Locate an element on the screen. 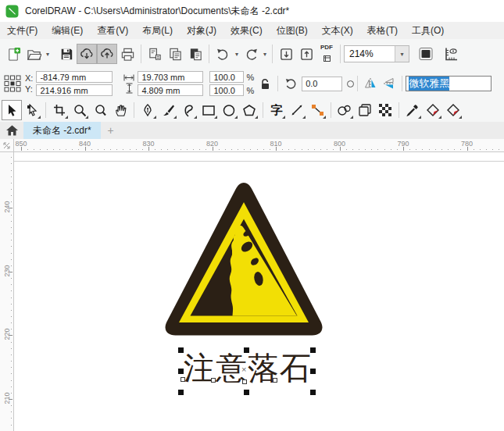 This screenshot has height=431, width=504. smart-fill-tool is located at coordinates (453, 110).